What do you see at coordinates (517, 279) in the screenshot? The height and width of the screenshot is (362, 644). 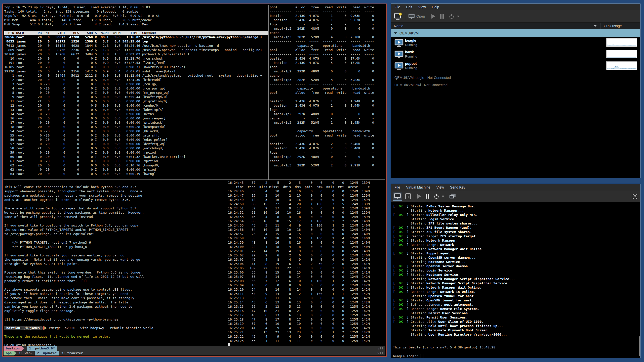 I see `boot-message-line: Starting Network Manager Script Dispatch…` at bounding box center [517, 279].